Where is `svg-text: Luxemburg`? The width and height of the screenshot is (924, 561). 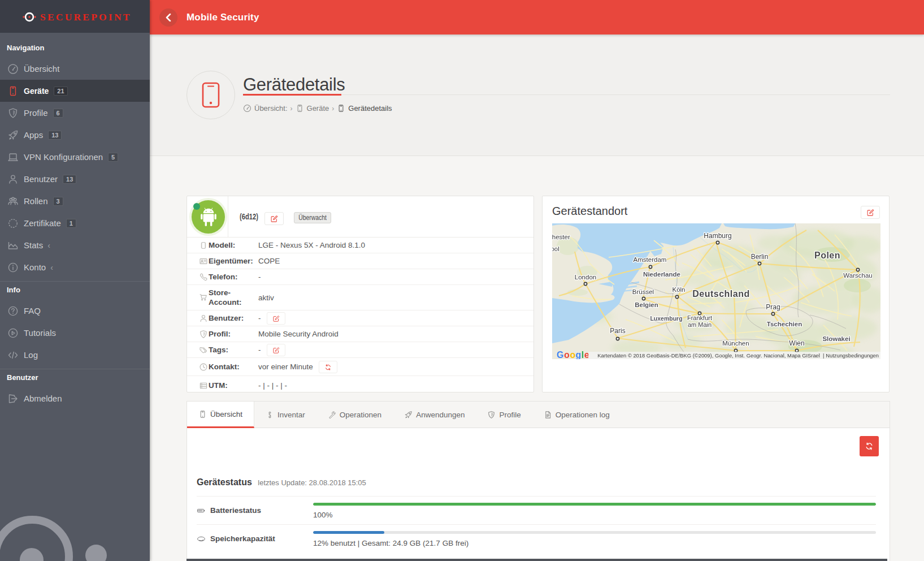
svg-text: Luxemburg is located at coordinates (666, 318).